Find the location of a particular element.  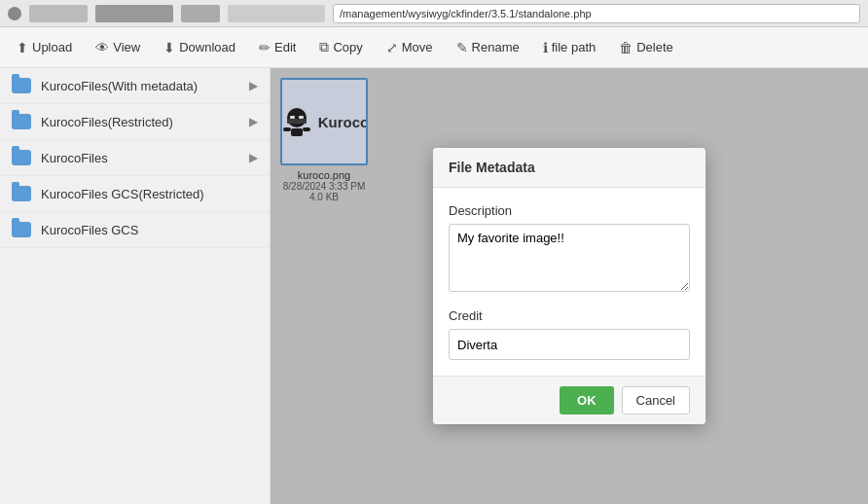

edit-label: Edit is located at coordinates (285, 47).